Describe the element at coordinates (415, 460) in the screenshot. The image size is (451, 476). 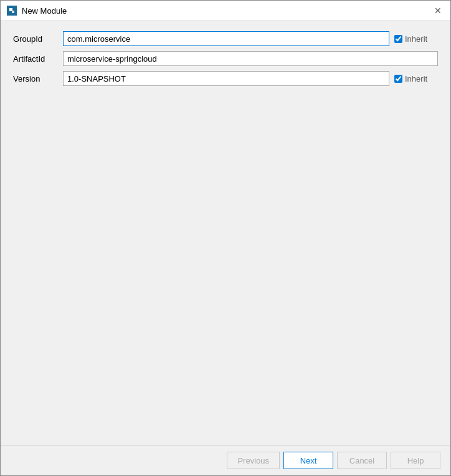
I see `help-button: Help` at that location.